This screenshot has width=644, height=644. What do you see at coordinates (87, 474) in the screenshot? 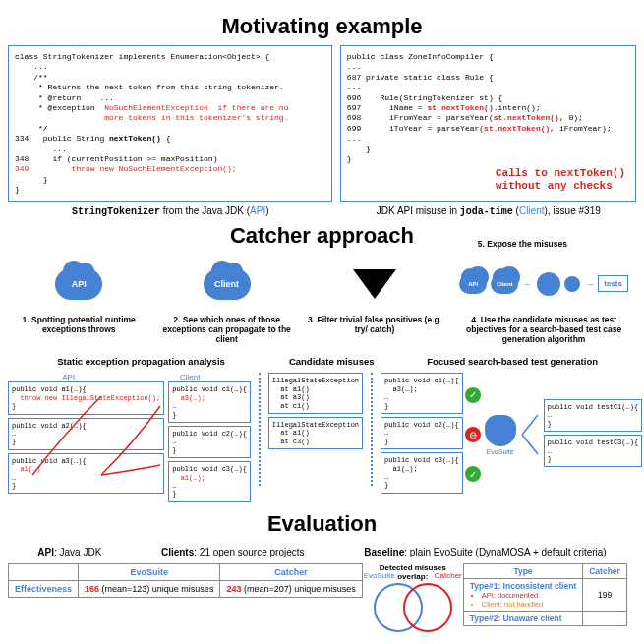
I see `api-a3-box: public void a3(…){ a1(…) … }` at bounding box center [87, 474].